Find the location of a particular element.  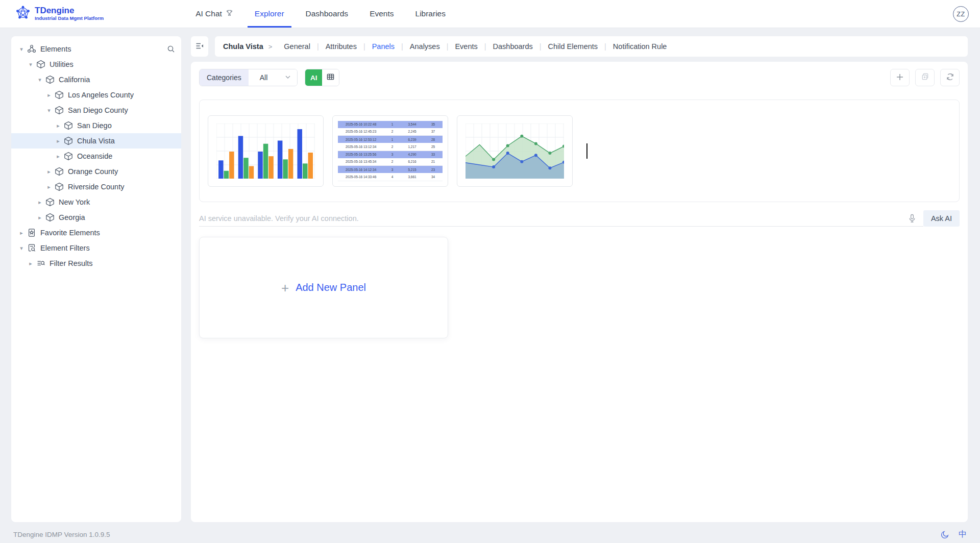

add-panel-button is located at coordinates (900, 78).